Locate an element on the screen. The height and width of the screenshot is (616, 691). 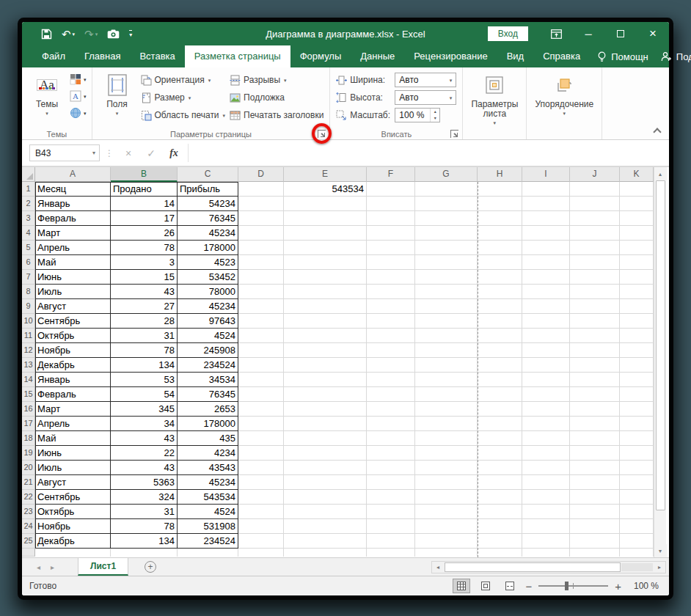
cell-I23 is located at coordinates (546, 512).